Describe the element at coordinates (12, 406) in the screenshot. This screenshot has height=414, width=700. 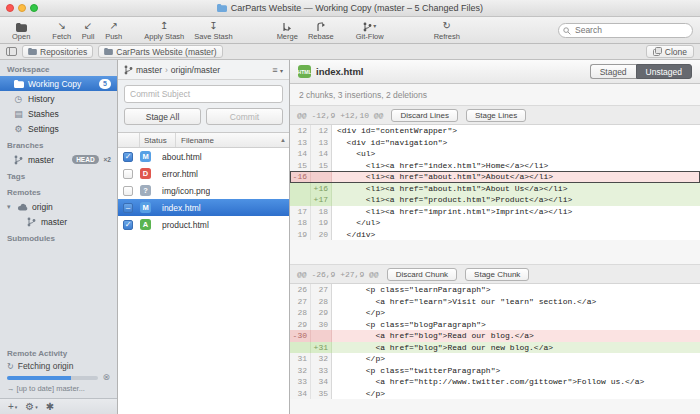
I see `add-repository-button: +▾` at that location.